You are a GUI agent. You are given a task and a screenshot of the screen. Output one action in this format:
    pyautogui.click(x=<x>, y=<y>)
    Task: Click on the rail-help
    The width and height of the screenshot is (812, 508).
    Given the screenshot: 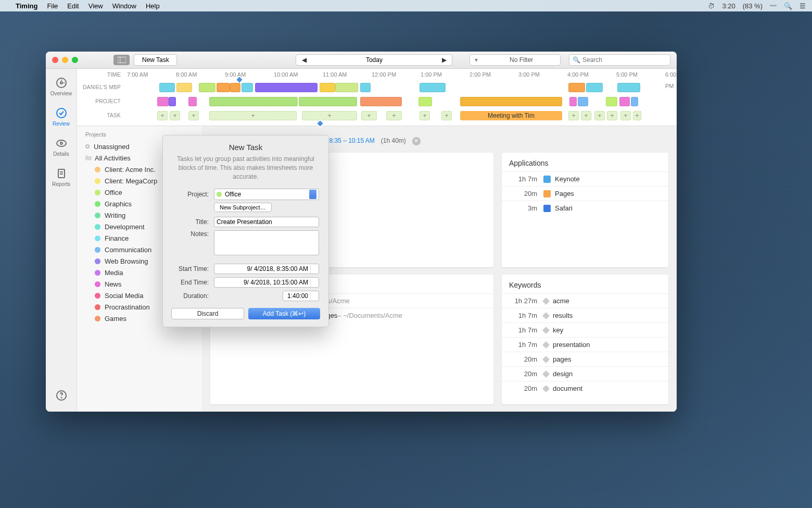 What is the action you would take?
    pyautogui.click(x=61, y=396)
    